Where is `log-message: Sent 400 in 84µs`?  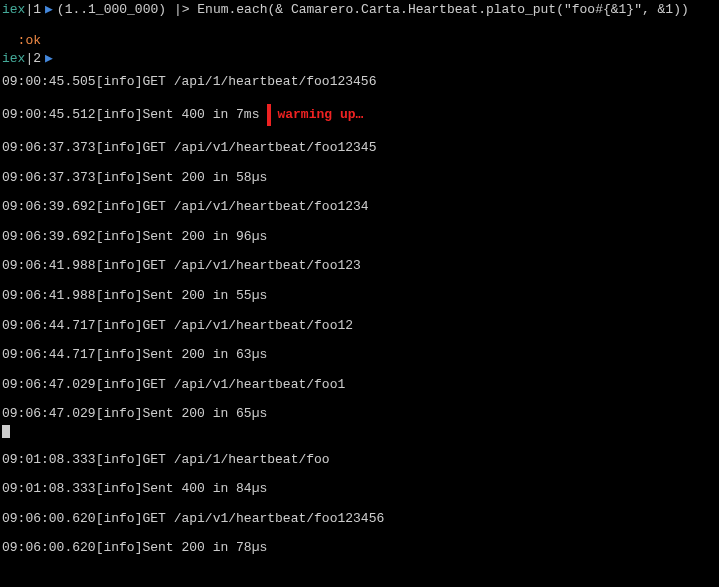 log-message: Sent 400 in 84µs is located at coordinates (204, 489).